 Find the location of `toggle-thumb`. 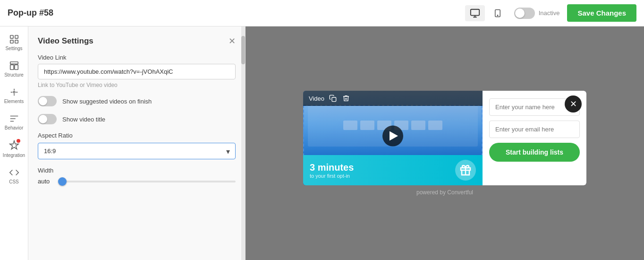

toggle-thumb is located at coordinates (520, 13).